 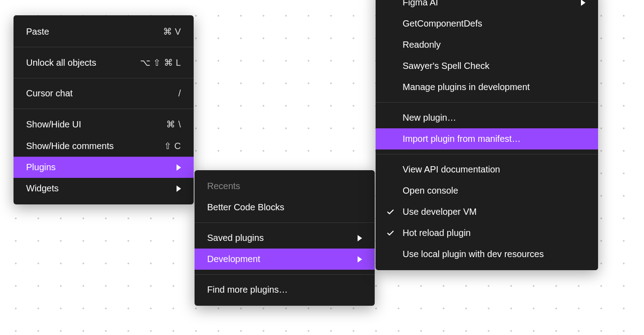 I want to click on menu-item-label: Plugins, so click(x=96, y=168).